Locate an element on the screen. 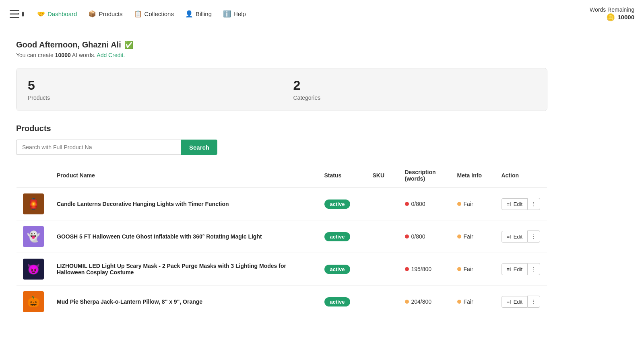  stat-categories-number: 2 is located at coordinates (415, 85).